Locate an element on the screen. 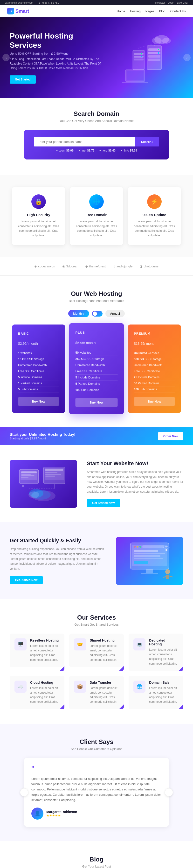 This screenshot has height=868, width=193. nav-blog: Blog is located at coordinates (162, 11).